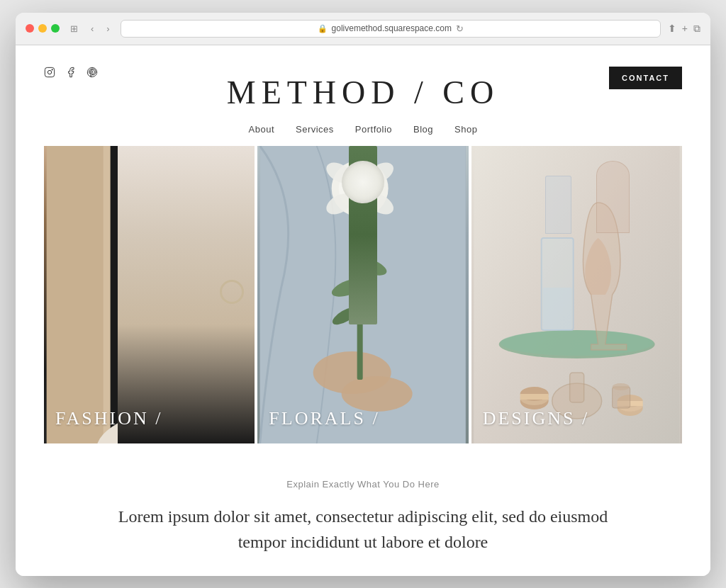  Describe the element at coordinates (466, 129) in the screenshot. I see `nav-shop: Shop` at that location.